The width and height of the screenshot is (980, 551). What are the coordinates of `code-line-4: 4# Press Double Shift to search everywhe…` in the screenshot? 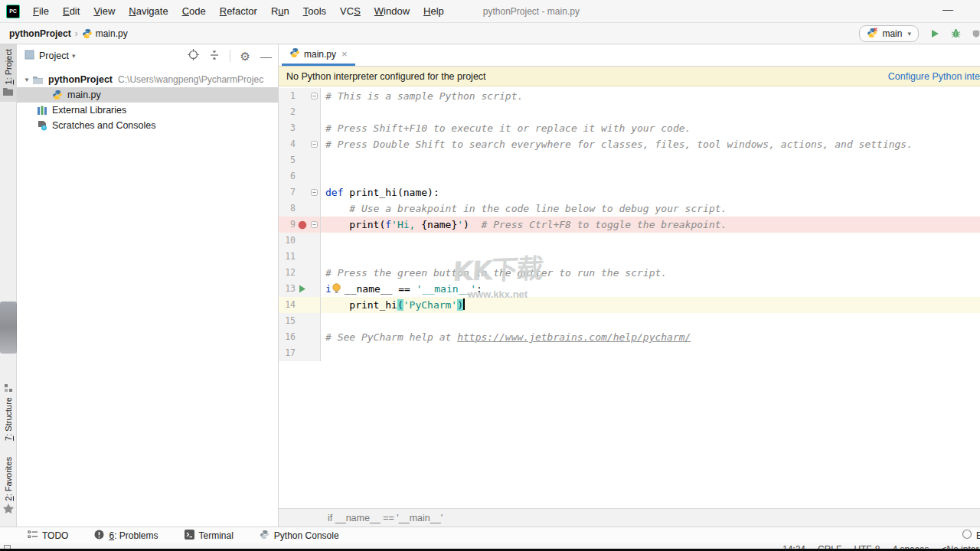 It's located at (629, 144).